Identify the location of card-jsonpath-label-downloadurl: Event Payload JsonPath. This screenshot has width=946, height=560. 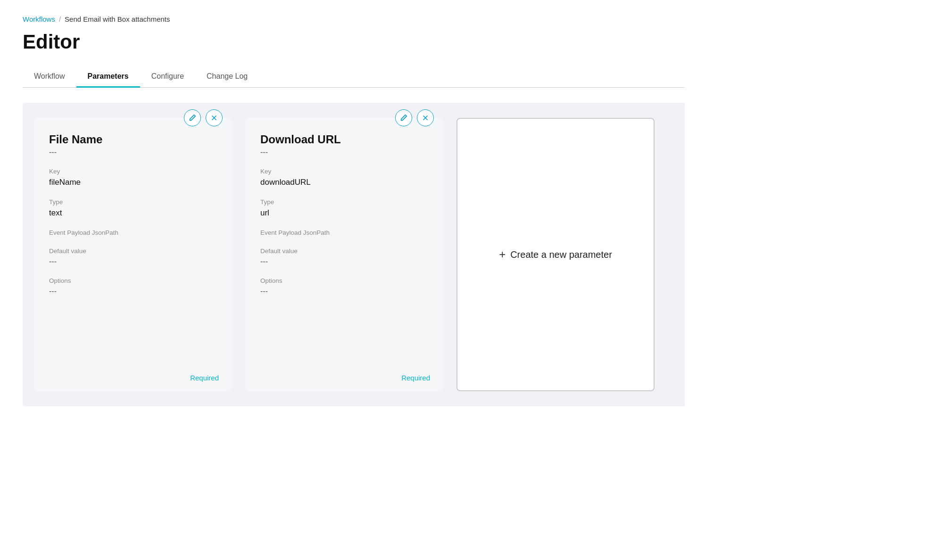
(344, 233).